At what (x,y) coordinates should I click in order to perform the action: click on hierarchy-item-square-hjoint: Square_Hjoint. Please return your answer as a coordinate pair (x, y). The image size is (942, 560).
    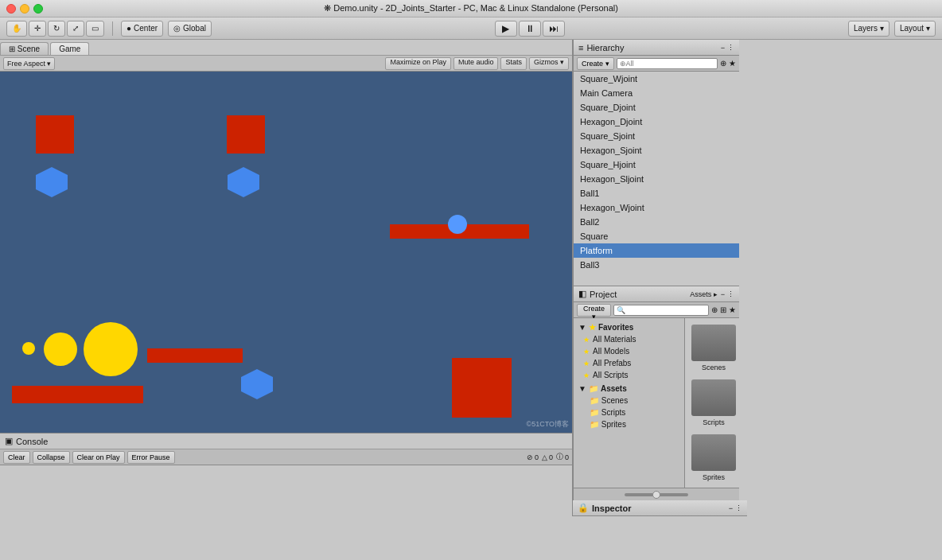
    Looking at the image, I should click on (656, 165).